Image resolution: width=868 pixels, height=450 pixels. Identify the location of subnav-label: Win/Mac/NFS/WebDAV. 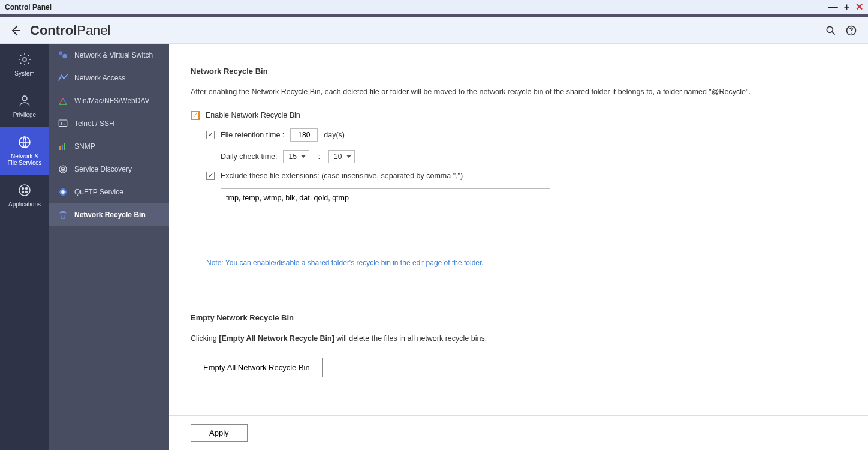
(112, 101).